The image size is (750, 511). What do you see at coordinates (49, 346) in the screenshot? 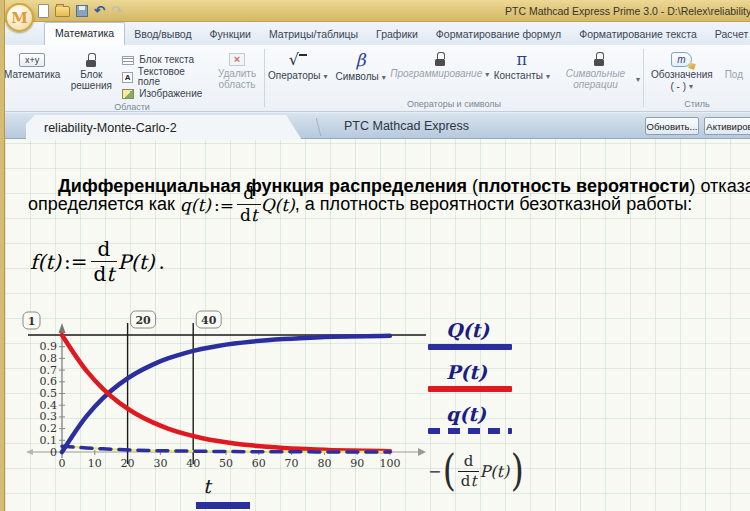
I see `svg-text: 0.9` at bounding box center [49, 346].